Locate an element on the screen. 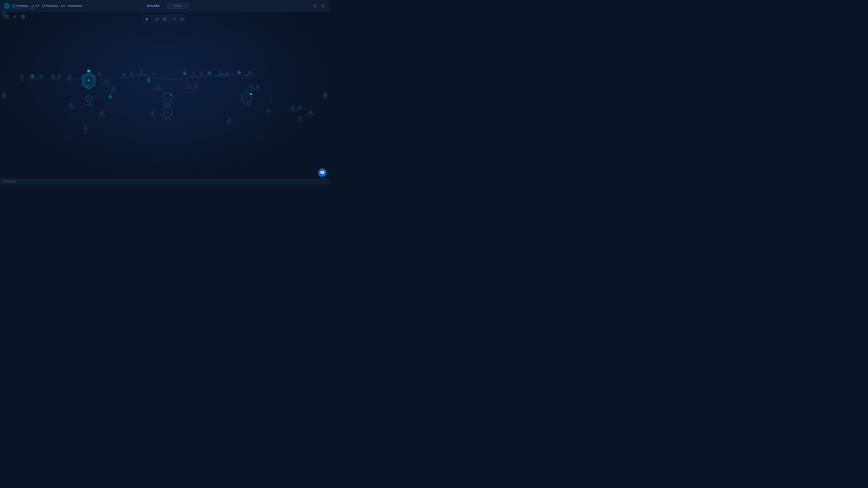 The height and width of the screenshot is (488, 868). circle-node-28: BINDING HOSTS is located at coordinates (251, 88).